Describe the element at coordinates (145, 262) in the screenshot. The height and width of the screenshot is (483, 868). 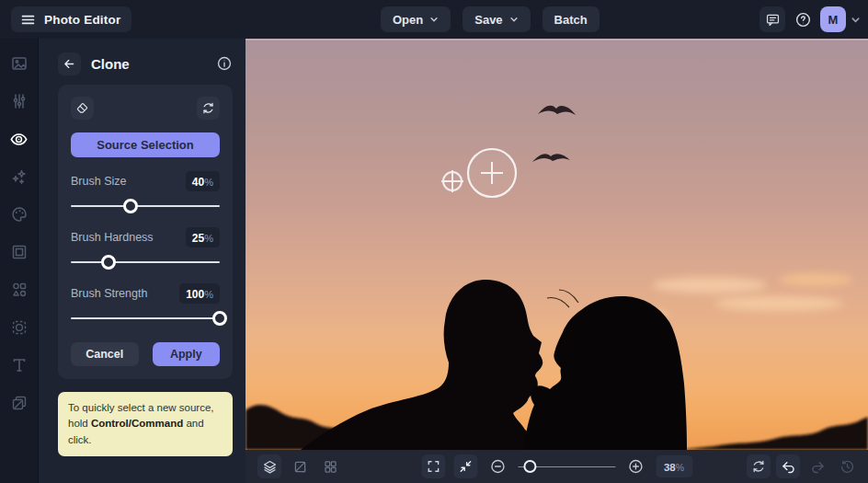
I see `brush-hardness-slider` at that location.